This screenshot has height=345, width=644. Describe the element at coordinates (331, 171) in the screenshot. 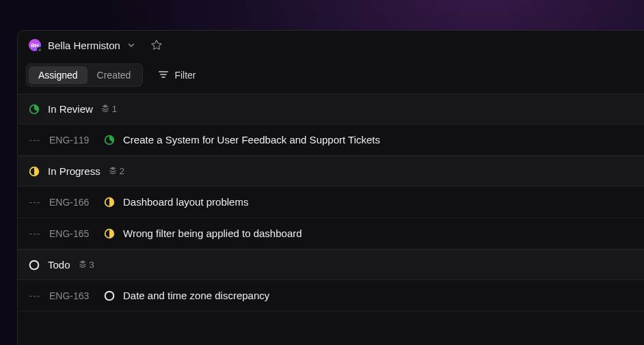

I see `group-header-in_progress: In Progress2` at that location.